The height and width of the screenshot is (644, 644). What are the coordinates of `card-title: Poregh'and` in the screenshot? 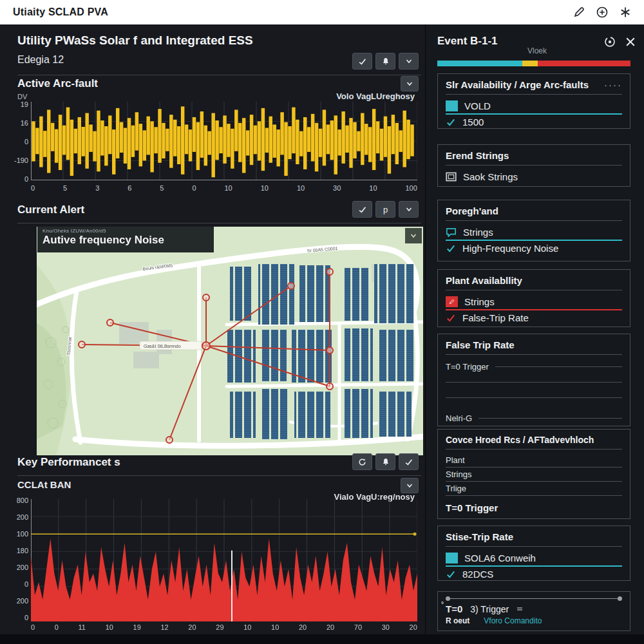 It's located at (472, 211).